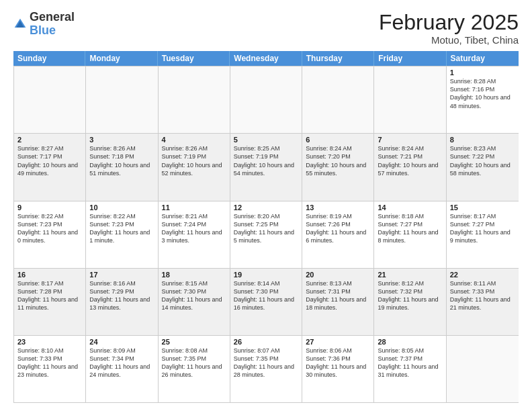  I want to click on day-number: 17, so click(122, 275).